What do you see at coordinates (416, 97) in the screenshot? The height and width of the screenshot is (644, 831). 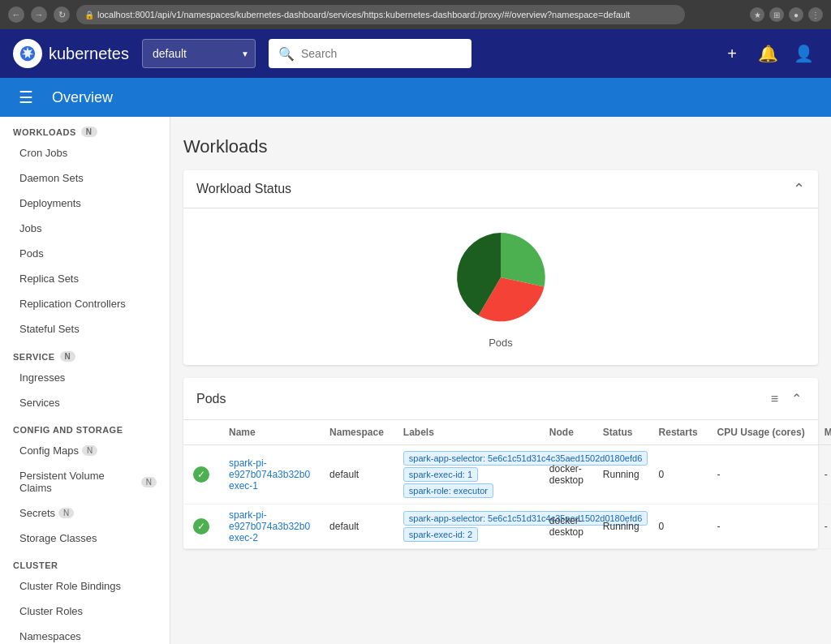 I see `section-header: ☰ Overview` at bounding box center [416, 97].